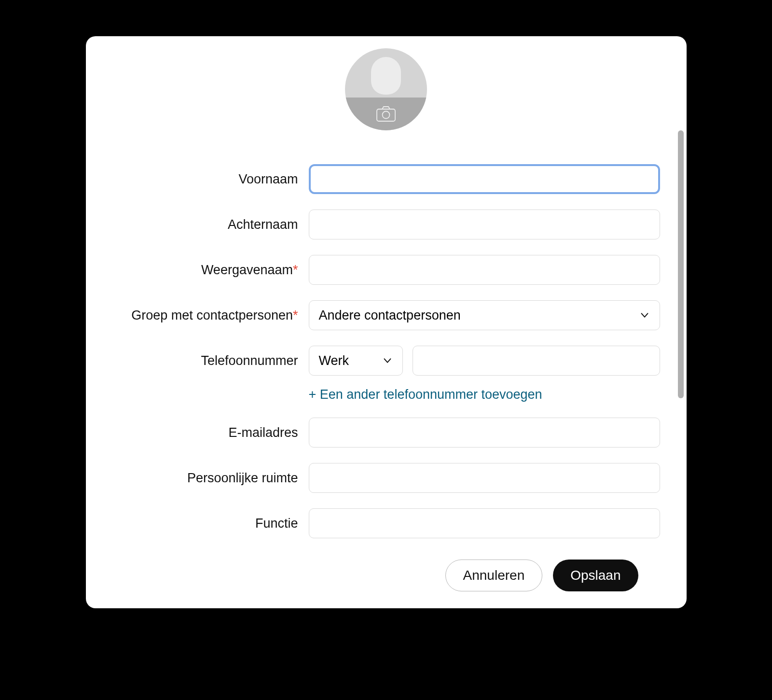  Describe the element at coordinates (206, 478) in the screenshot. I see `label-personal-room: Persoonlijke ruimte` at that location.